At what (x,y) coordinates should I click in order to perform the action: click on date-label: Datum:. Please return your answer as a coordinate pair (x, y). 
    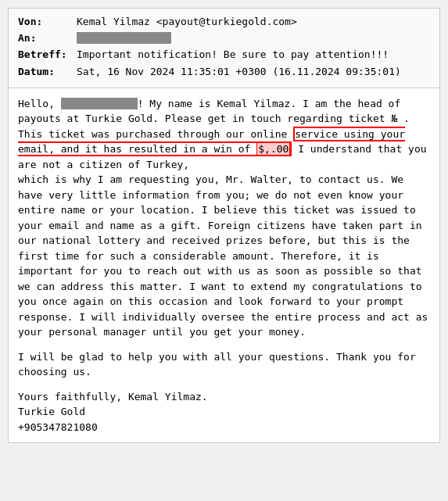
    Looking at the image, I should click on (47, 72).